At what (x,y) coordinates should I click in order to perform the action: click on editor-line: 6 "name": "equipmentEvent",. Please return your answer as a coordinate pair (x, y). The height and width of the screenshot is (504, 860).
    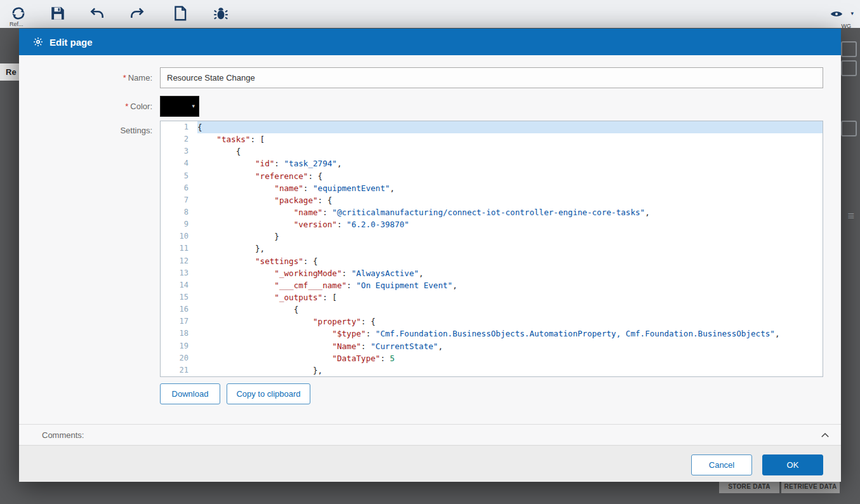
    Looking at the image, I should click on (491, 188).